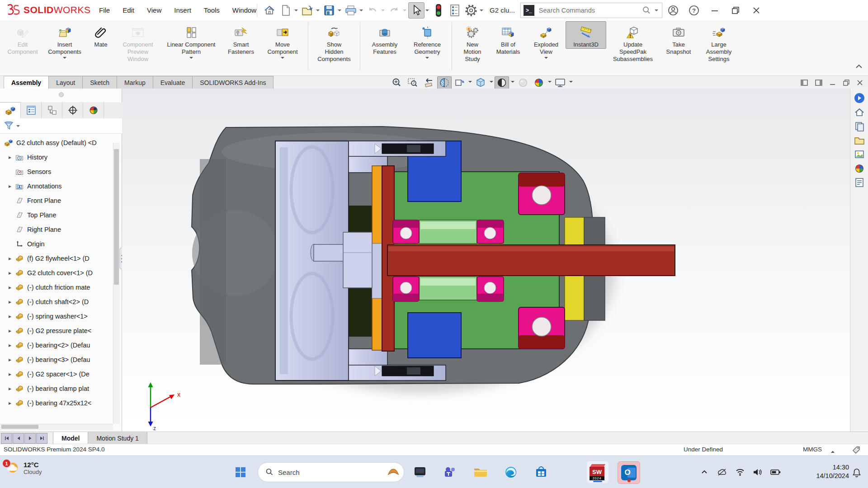  I want to click on tab-solidworks-addins: SOLIDWORKS Add-Ins, so click(233, 82).